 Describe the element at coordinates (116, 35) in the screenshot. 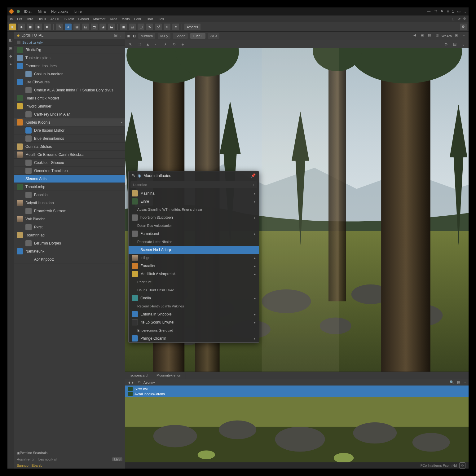

I see `panel-action-icon: ▣` at that location.